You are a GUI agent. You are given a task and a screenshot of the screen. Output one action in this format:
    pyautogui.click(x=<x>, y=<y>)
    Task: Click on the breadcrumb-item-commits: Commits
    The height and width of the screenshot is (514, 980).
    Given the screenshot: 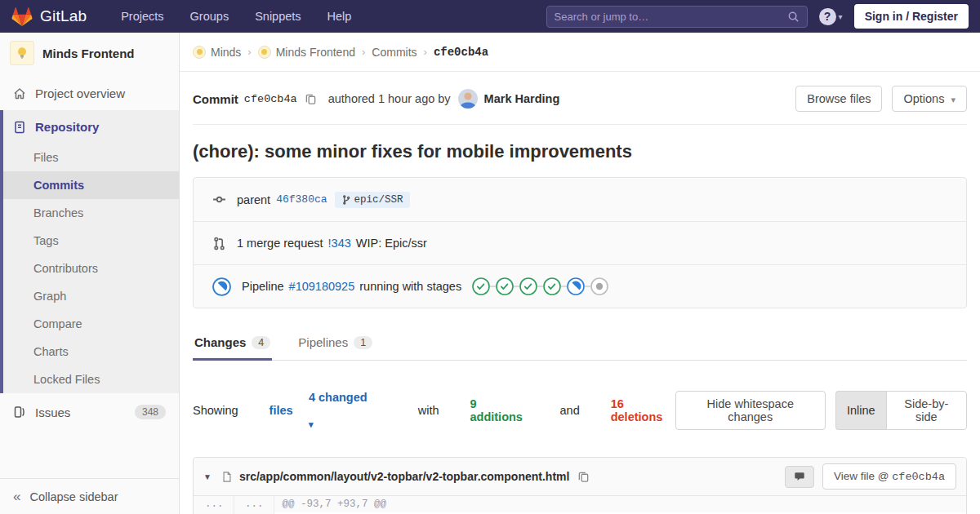 What is the action you would take?
    pyautogui.click(x=394, y=52)
    